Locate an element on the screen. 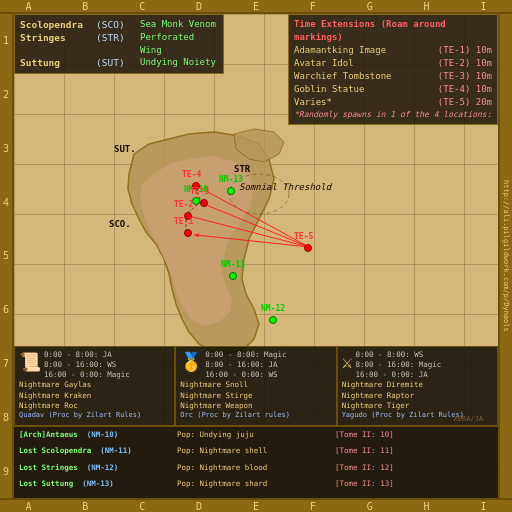 The width and height of the screenshot is (512, 512). panel3-mob-1: Nightmare Diremite is located at coordinates (418, 385).